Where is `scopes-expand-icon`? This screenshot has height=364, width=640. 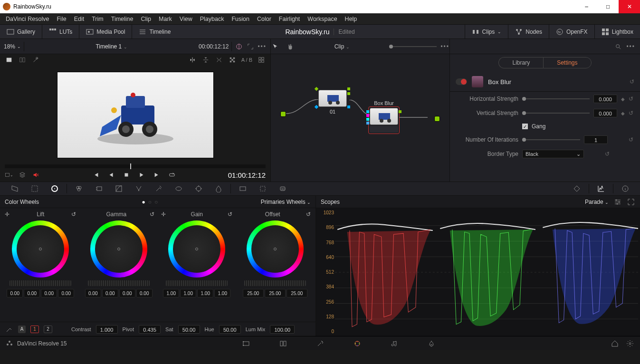 scopes-expand-icon is located at coordinates (631, 202).